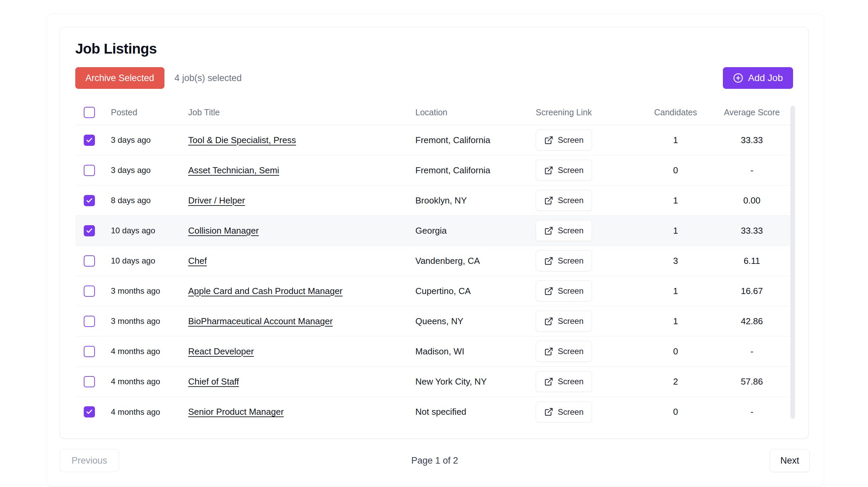 The height and width of the screenshot is (487, 868). Describe the element at coordinates (434, 231) in the screenshot. I see `table-row: 10 days ago Collision Manager Georgia Sc…` at that location.